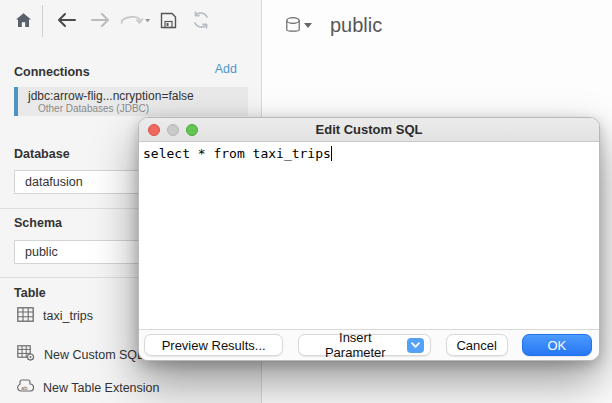  Describe the element at coordinates (126, 70) in the screenshot. I see `connections-header: Connections Add` at that location.